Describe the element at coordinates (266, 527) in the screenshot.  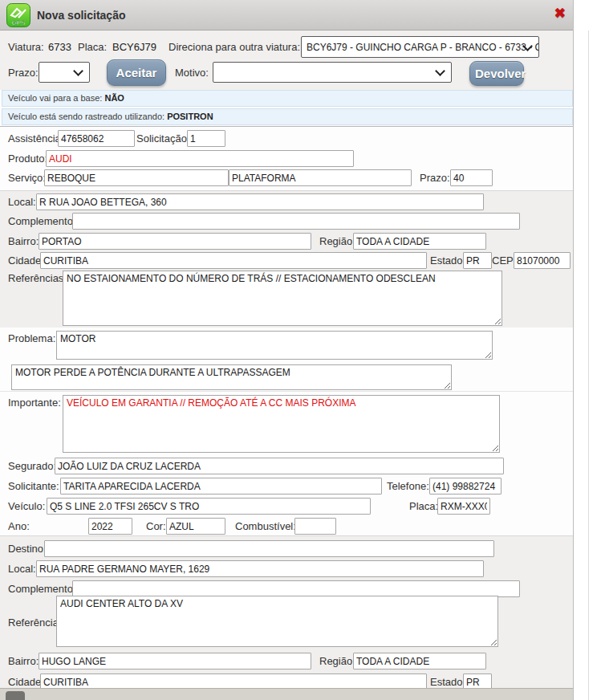
I see `combustivel-label: Combustível:` at that location.